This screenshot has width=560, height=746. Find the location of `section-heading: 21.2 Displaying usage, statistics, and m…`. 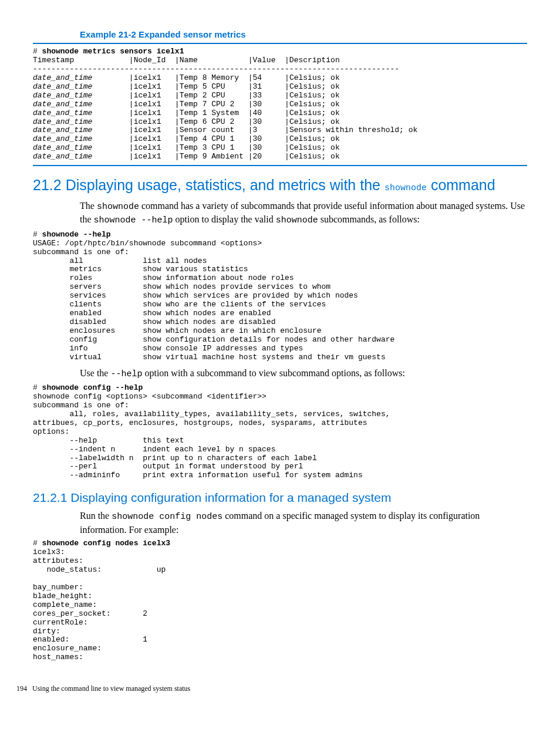

section-heading: 21.2 Displaying usage, statistics, and m… is located at coordinates (280, 185).